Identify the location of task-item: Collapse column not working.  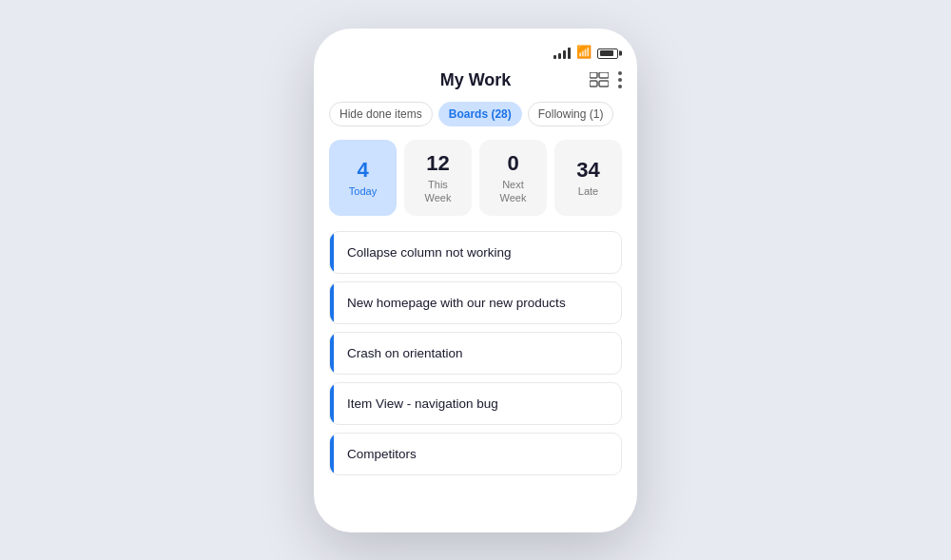
(476, 253).